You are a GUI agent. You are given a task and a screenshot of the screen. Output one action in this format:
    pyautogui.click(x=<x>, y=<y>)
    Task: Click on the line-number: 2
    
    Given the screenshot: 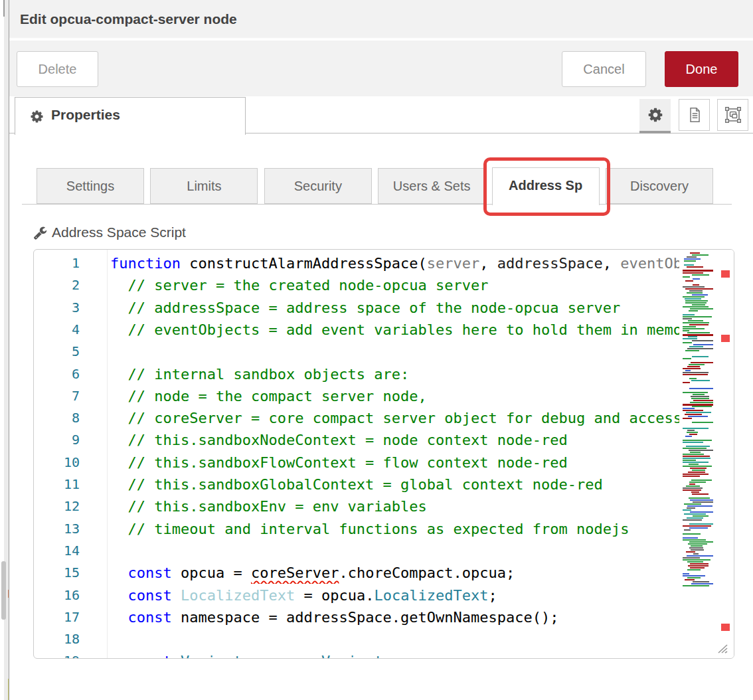 What is the action you would take?
    pyautogui.click(x=70, y=286)
    